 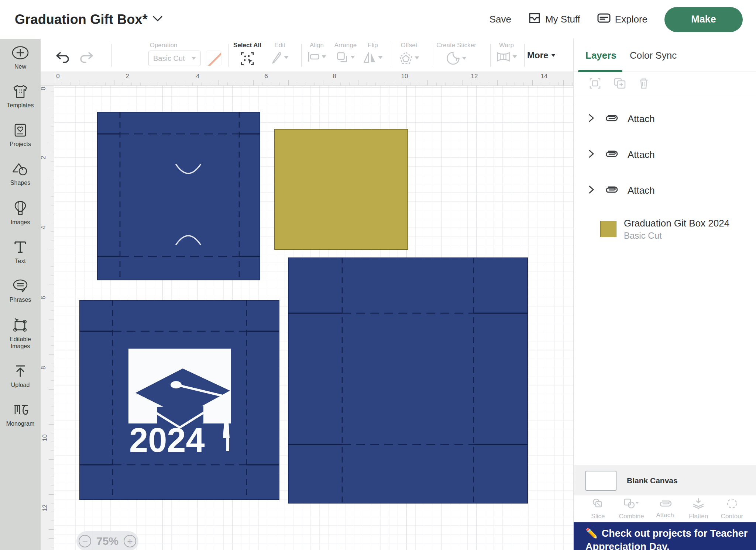 I want to click on grad-cap-panel-piece: 2024, so click(x=179, y=400).